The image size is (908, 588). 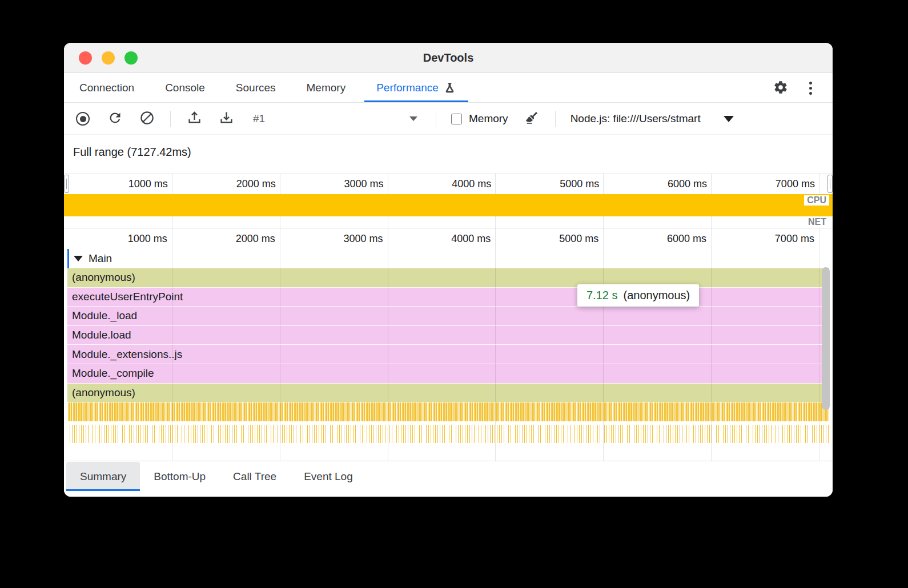 What do you see at coordinates (603, 184) in the screenshot?
I see `ruler-tick: 5000 ms` at bounding box center [603, 184].